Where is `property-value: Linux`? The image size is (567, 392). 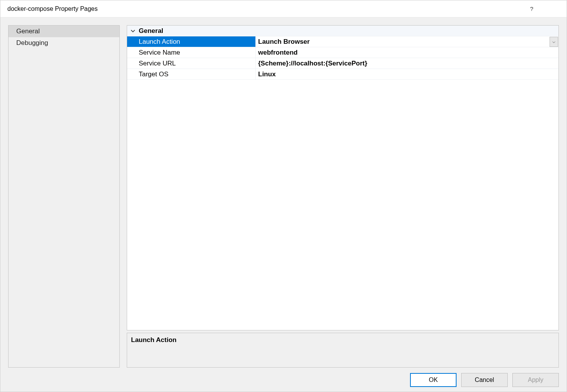 property-value: Linux is located at coordinates (407, 74).